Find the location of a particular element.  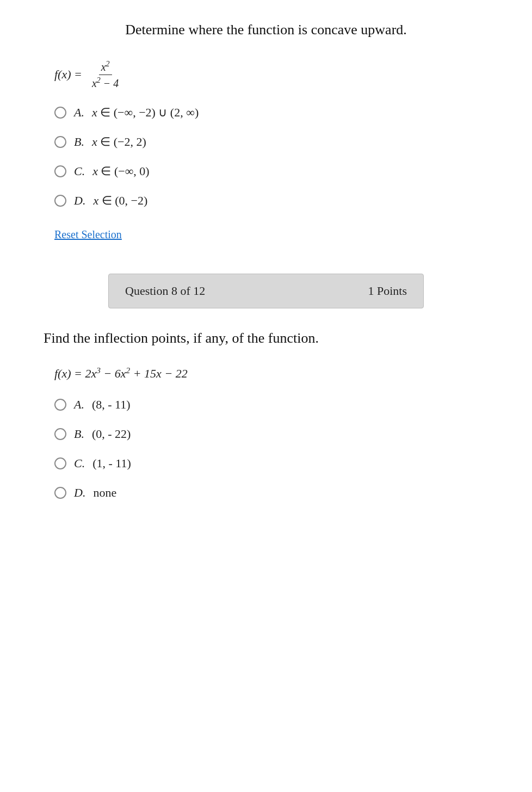

option-item-q8-a: A. (8, - 11) is located at coordinates (271, 405).